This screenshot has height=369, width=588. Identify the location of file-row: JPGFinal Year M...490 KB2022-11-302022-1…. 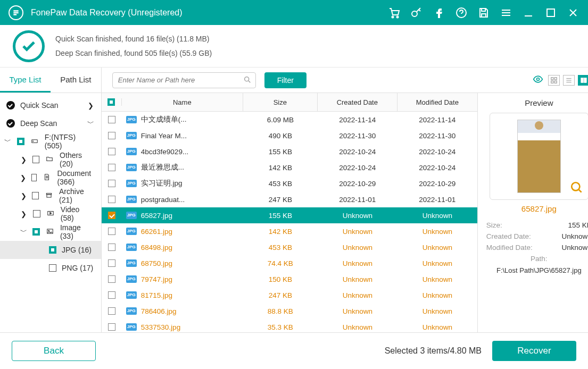
(289, 136).